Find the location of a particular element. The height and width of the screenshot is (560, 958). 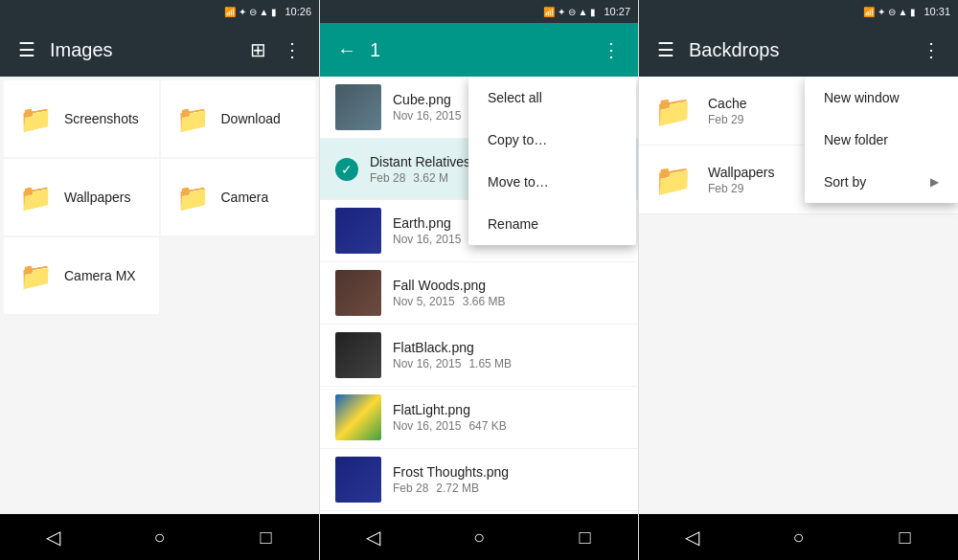

toolbar-2: ← 1 ⋮ is located at coordinates (479, 50).